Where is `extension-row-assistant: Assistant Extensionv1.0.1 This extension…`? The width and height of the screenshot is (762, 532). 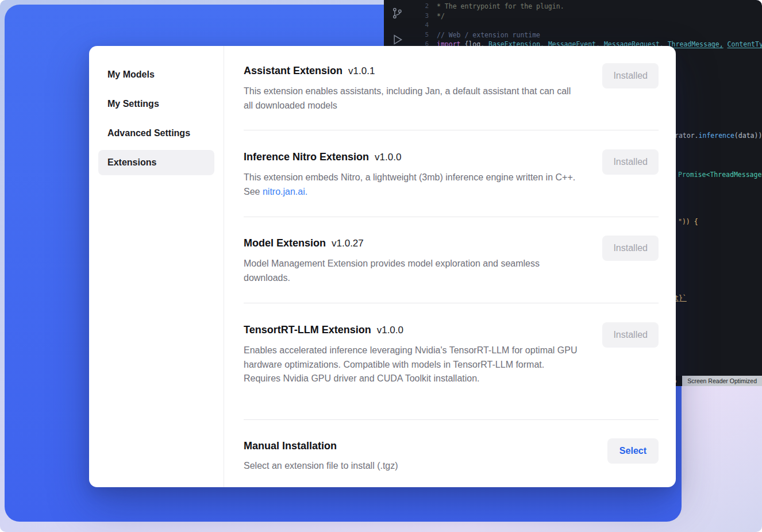
extension-row-assistant: Assistant Extensionv1.0.1 This extension… is located at coordinates (451, 88).